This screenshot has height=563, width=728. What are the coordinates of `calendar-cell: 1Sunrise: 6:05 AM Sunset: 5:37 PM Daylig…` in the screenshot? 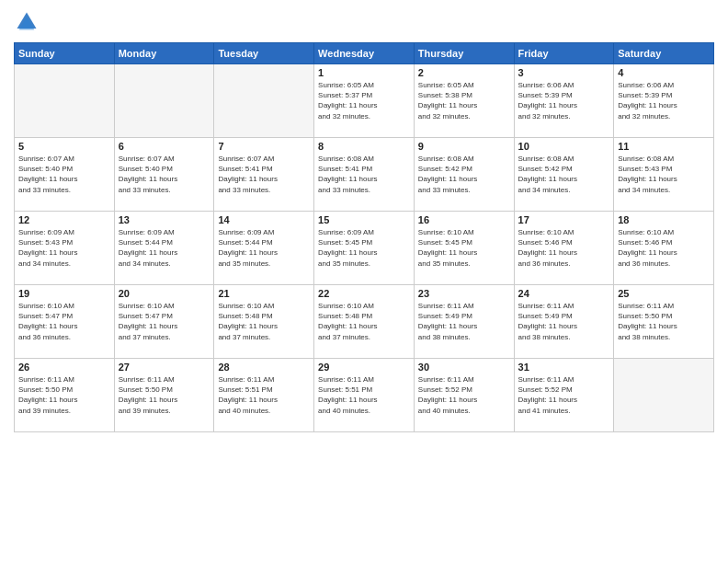 It's located at (364, 101).